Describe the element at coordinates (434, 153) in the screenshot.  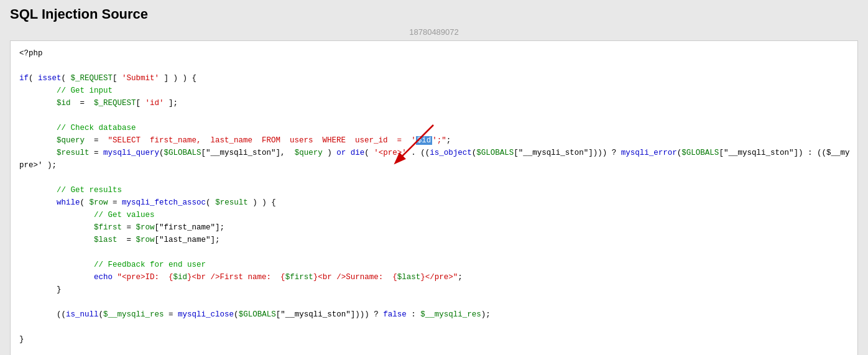
I see `code-line-9: $result = mysqli_query($GLOBALS["__mysql…` at that location.